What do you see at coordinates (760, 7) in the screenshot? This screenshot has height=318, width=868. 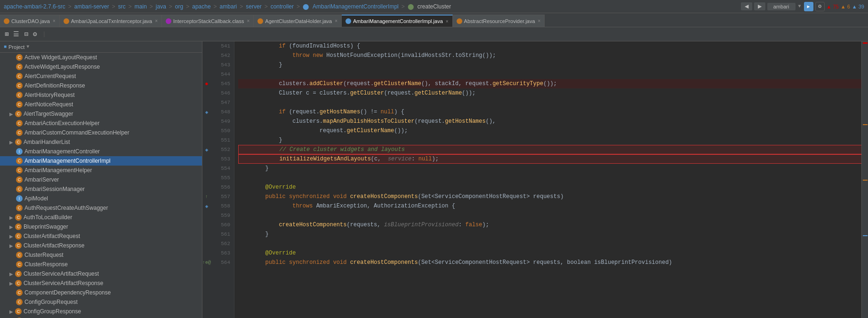 I see `nav-forward-button: ▶` at bounding box center [760, 7].